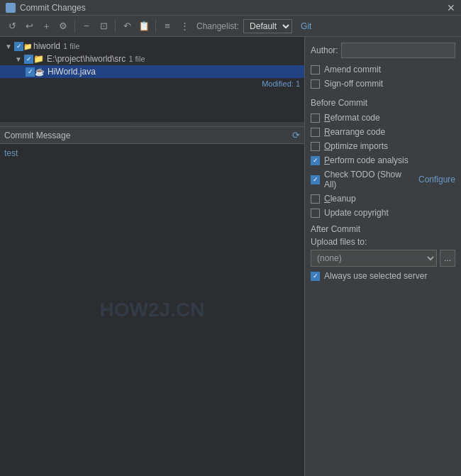 This screenshot has width=461, height=476. What do you see at coordinates (38, 59) in the screenshot?
I see `folder-icon-src: 📁` at bounding box center [38, 59].